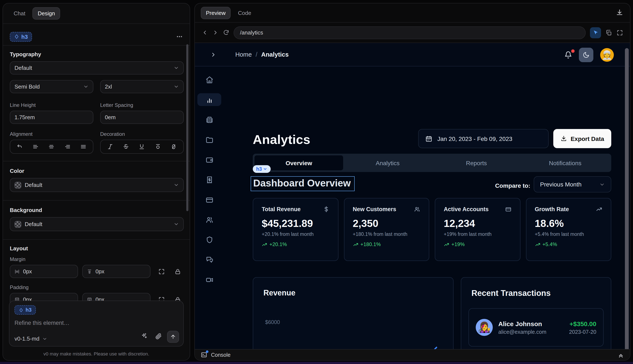  What do you see at coordinates (142, 146) in the screenshot?
I see `underline-icon` at bounding box center [142, 146].